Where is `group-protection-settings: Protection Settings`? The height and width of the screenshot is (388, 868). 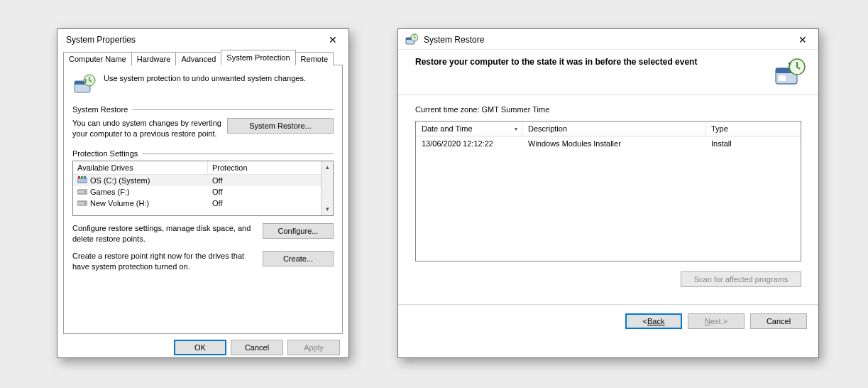 group-protection-settings: Protection Settings is located at coordinates (203, 153).